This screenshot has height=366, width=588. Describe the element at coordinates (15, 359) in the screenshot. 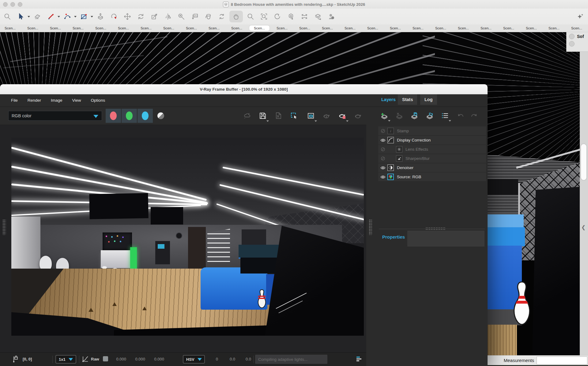

I see `pin-tracking-icon` at that location.